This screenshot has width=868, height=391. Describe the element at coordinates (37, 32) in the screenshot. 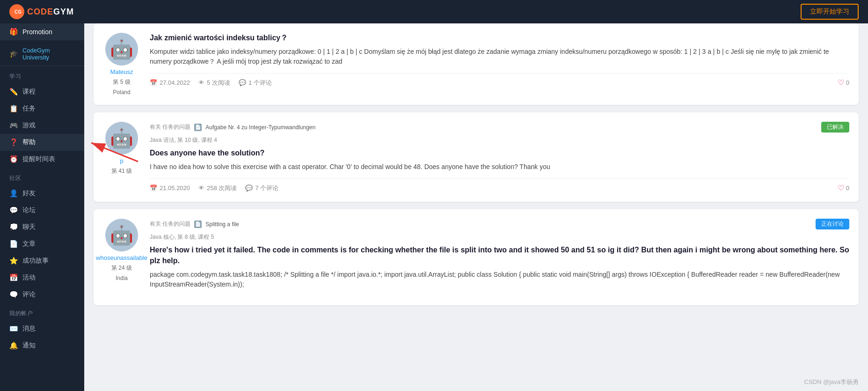

I see `sidebar-item-promotion-label: Promotion` at that location.